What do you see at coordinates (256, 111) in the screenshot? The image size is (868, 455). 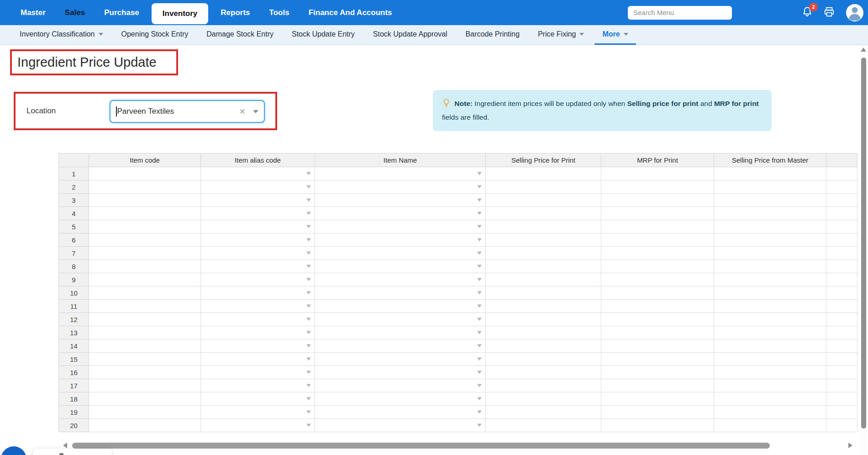 I see `chevron-down-icon` at bounding box center [256, 111].